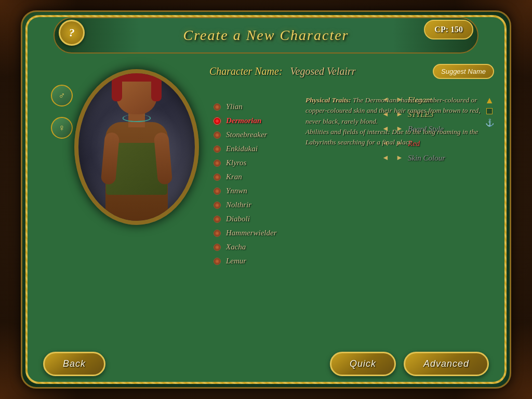 Image resolution: width=532 pixels, height=399 pixels. Describe the element at coordinates (237, 191) in the screenshot. I see `race-name-ynnwn: Ynnwn` at that location.